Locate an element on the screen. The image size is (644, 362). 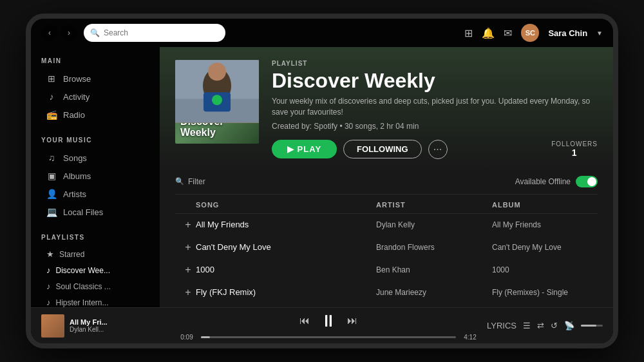
track-album: Can't Deny My Love is located at coordinates (553, 247).